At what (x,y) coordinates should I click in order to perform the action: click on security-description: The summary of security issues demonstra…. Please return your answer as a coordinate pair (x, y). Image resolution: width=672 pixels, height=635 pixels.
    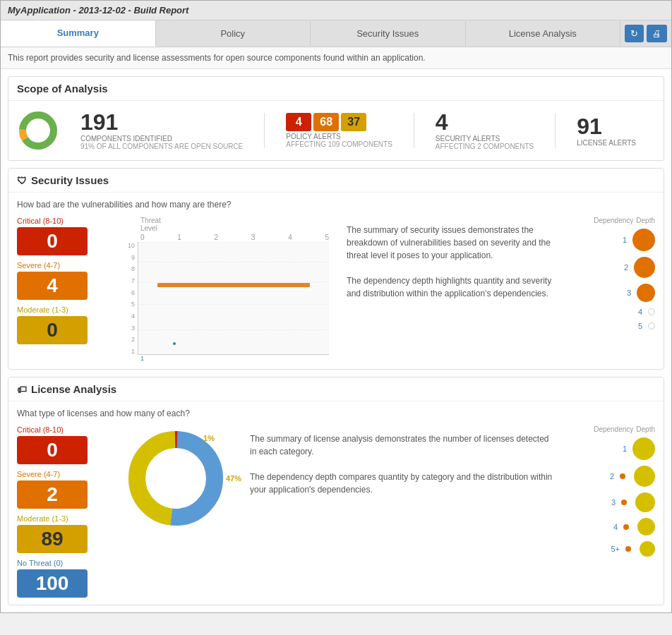
    Looking at the image, I should click on (452, 289).